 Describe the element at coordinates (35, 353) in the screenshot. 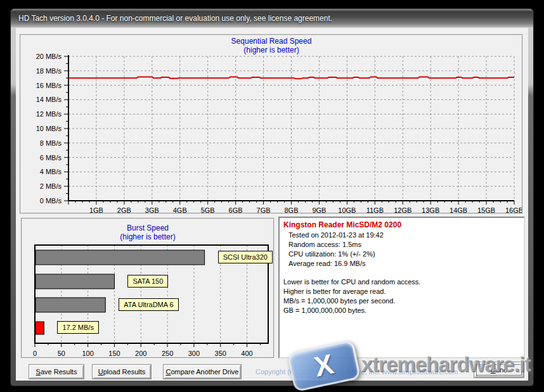

I see `svg-text: 0` at that location.